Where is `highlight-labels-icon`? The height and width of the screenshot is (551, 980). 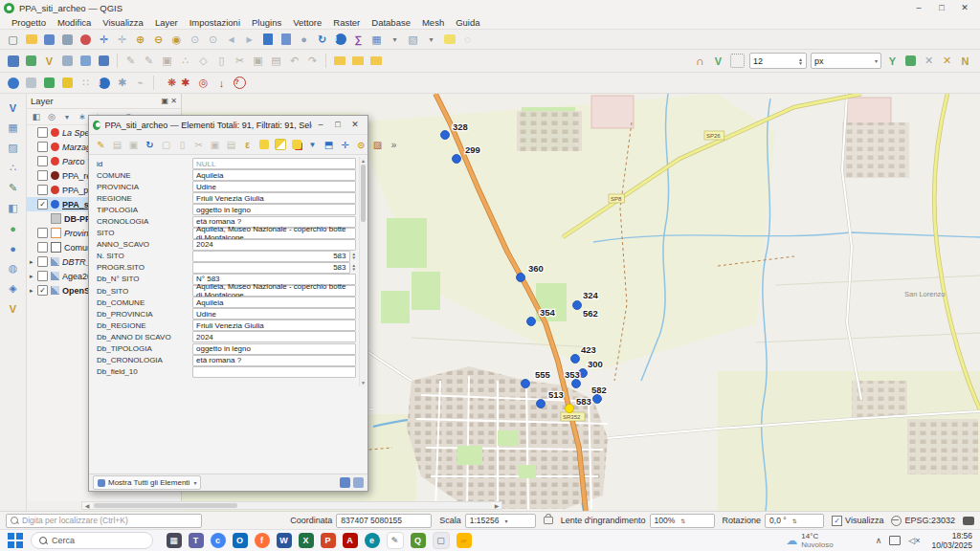 highlight-labels-icon is located at coordinates (375, 61).